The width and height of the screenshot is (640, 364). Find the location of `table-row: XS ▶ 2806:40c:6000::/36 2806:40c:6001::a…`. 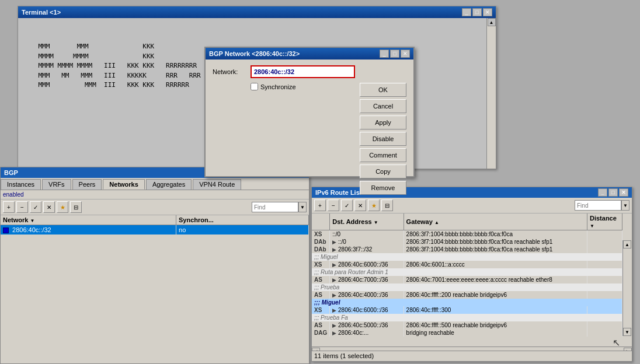

table-row: XS ▶ 2806:40c:6000::/36 2806:40c:6001::a… is located at coordinates (467, 265).